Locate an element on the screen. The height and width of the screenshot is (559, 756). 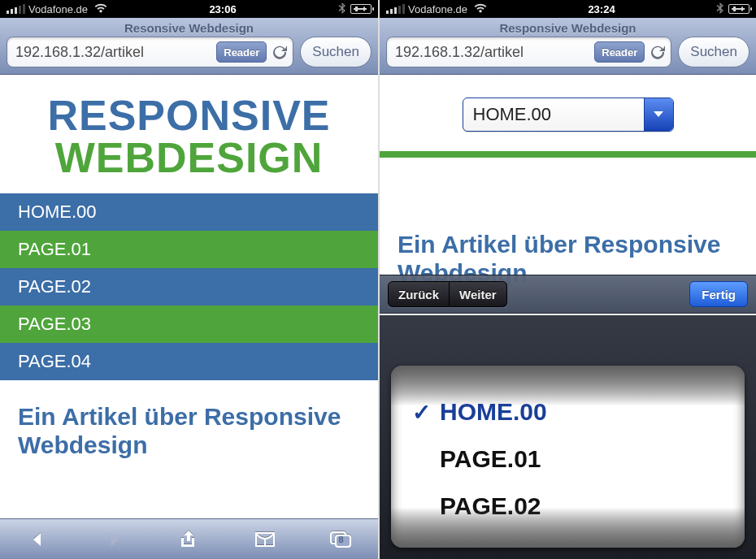
picker-option-page01: ✓ PAGE.01 is located at coordinates (567, 459).